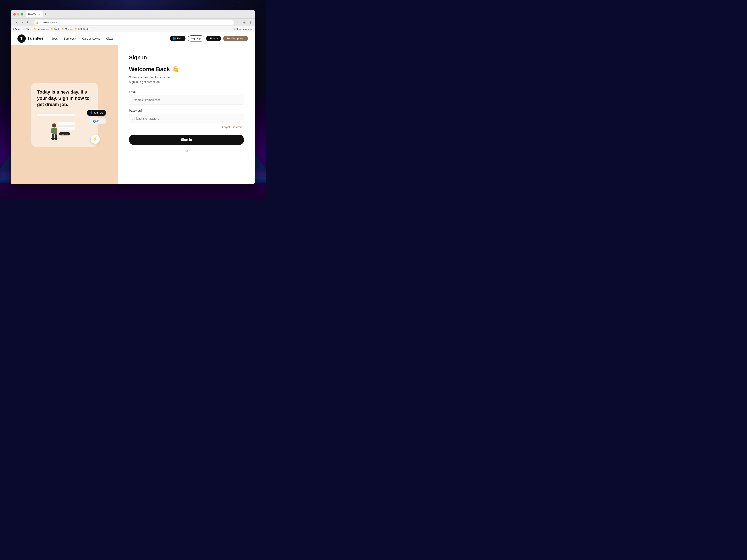 This screenshot has height=560, width=747. What do you see at coordinates (70, 38) in the screenshot?
I see `nav-services: Services ▾` at bounding box center [70, 38].